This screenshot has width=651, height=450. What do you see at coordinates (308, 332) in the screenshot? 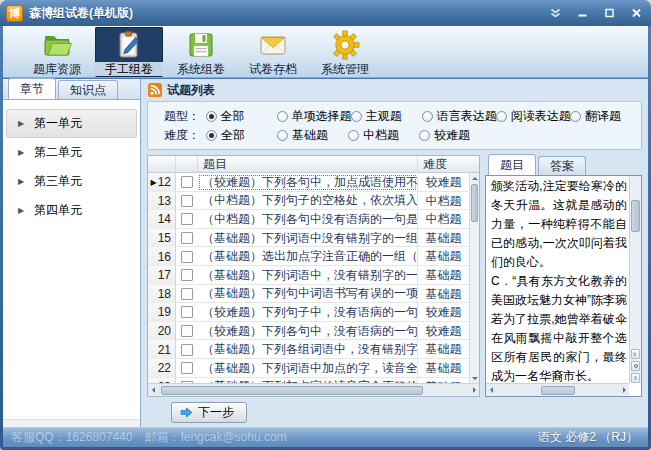
I see `question-cell: （较难题）下列各句中，没有语病的一句是（ ）...` at bounding box center [308, 332].